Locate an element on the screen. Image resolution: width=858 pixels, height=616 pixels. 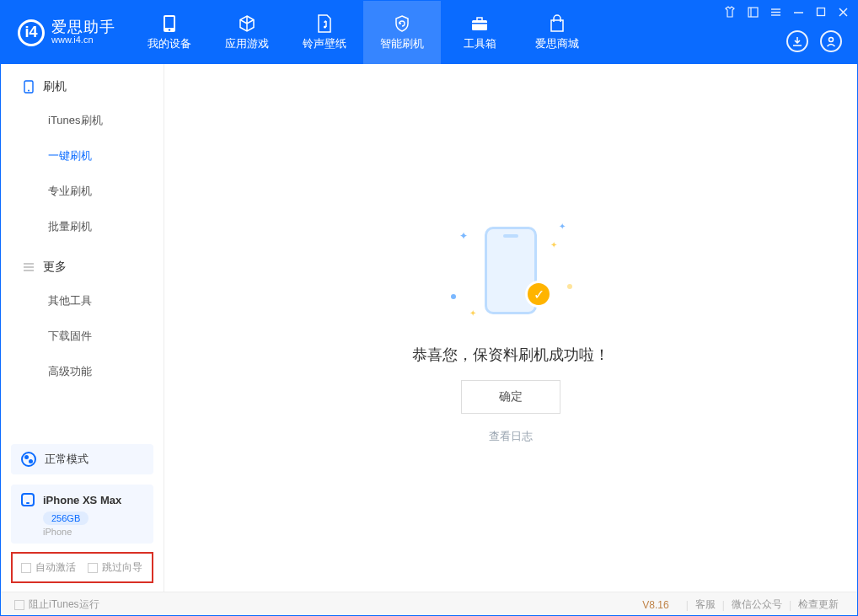
menu-icon is located at coordinates (775, 12).